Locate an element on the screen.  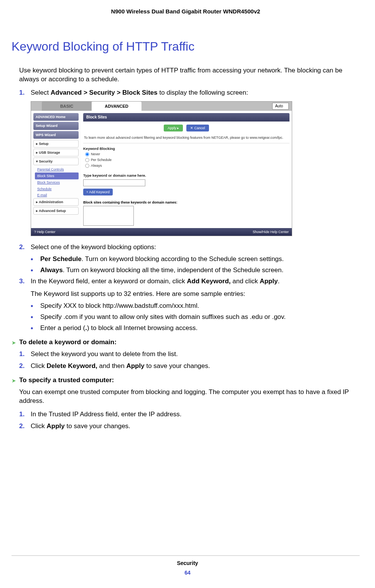
main-panel: Block Sites Apply ▸ ✕ Cancel To learn mo… is located at coordinates (186, 169).